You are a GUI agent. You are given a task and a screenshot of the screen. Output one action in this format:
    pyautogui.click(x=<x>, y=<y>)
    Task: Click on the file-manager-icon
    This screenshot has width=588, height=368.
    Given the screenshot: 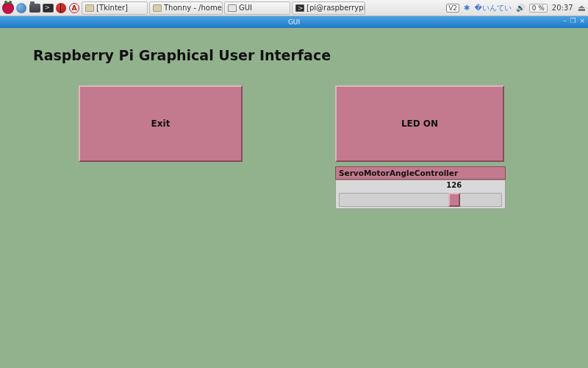 What is the action you would take?
    pyautogui.click(x=35, y=8)
    